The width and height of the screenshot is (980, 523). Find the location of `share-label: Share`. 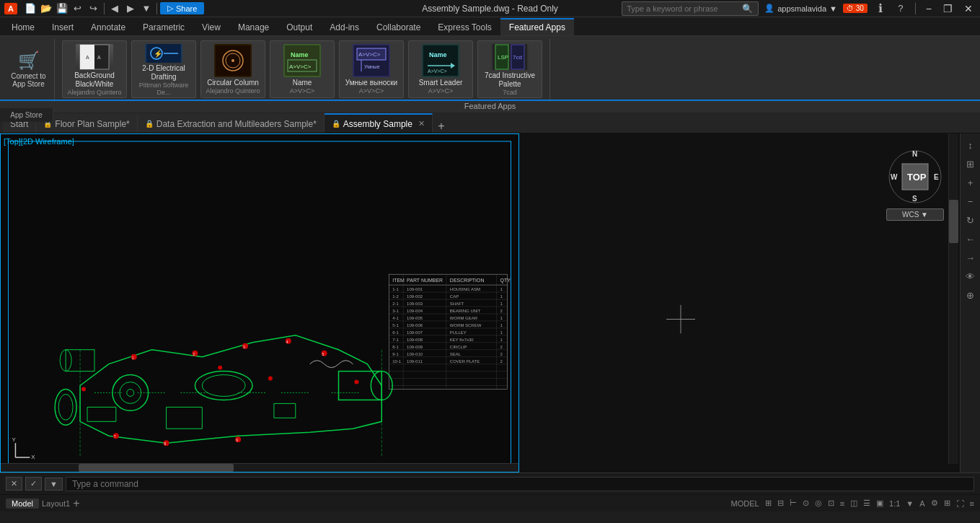

share-label: Share is located at coordinates (186, 9).